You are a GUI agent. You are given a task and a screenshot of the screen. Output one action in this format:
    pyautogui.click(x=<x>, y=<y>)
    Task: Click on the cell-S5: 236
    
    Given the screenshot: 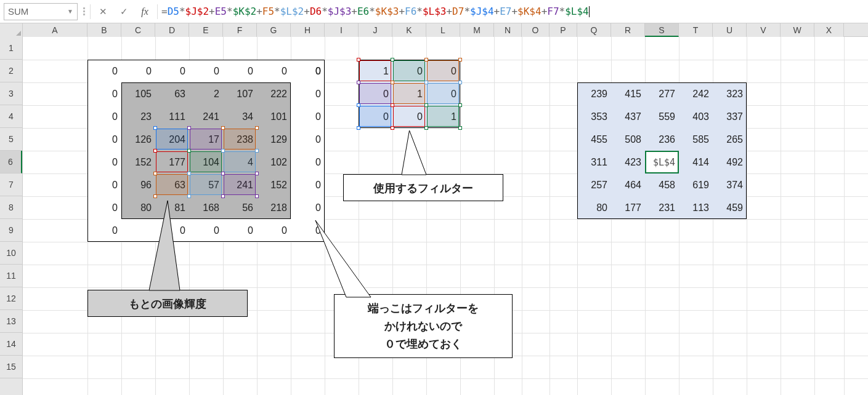 What is the action you would take?
    pyautogui.click(x=662, y=139)
    